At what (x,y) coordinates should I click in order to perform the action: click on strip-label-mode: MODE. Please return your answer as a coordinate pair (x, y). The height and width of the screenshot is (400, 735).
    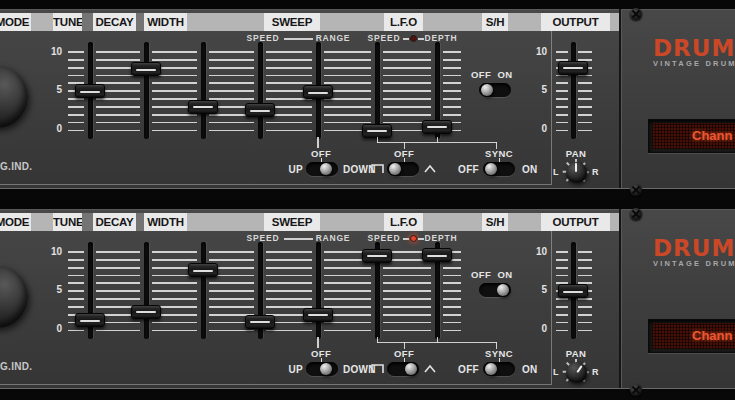
    Looking at the image, I should click on (16, 22).